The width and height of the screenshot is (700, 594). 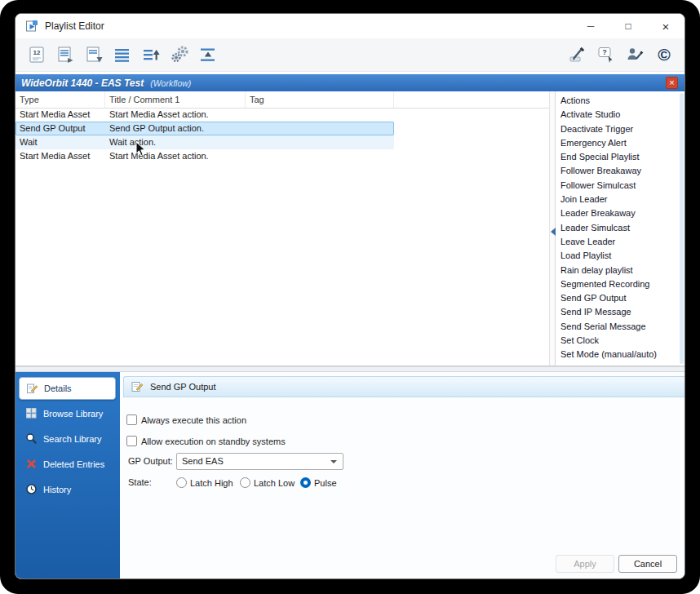 What do you see at coordinates (132, 441) in the screenshot?
I see `standby-systems-checkbox` at bounding box center [132, 441].